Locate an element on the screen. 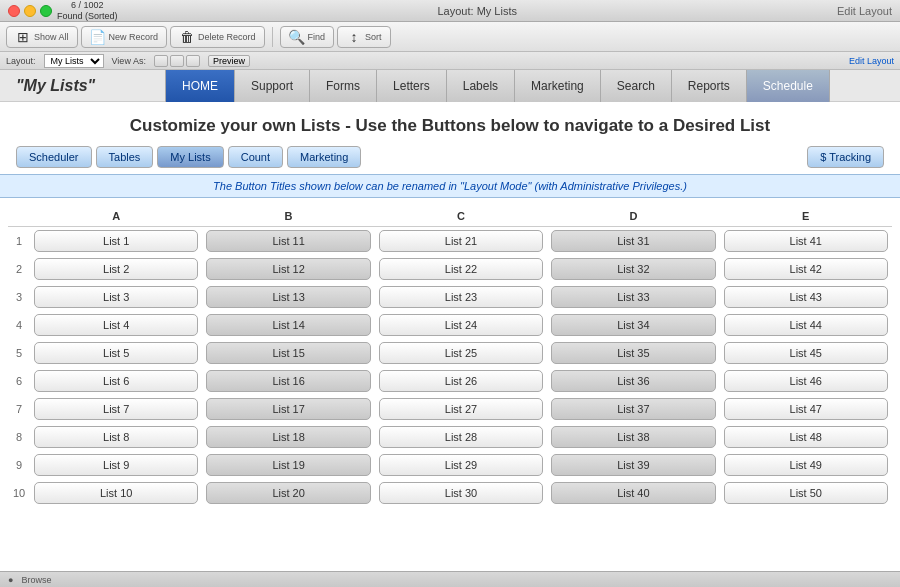 This screenshot has width=900, height=587. minimize-button is located at coordinates (30, 11).